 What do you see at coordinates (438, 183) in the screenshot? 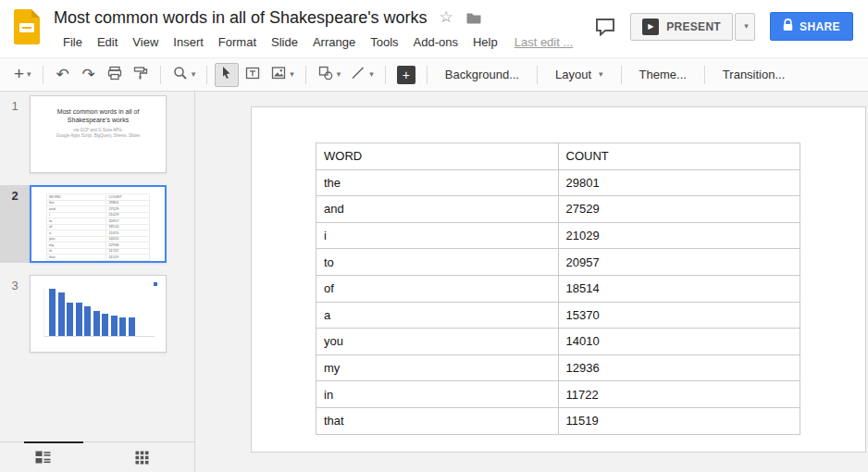
I see `table-cell: the` at bounding box center [438, 183].